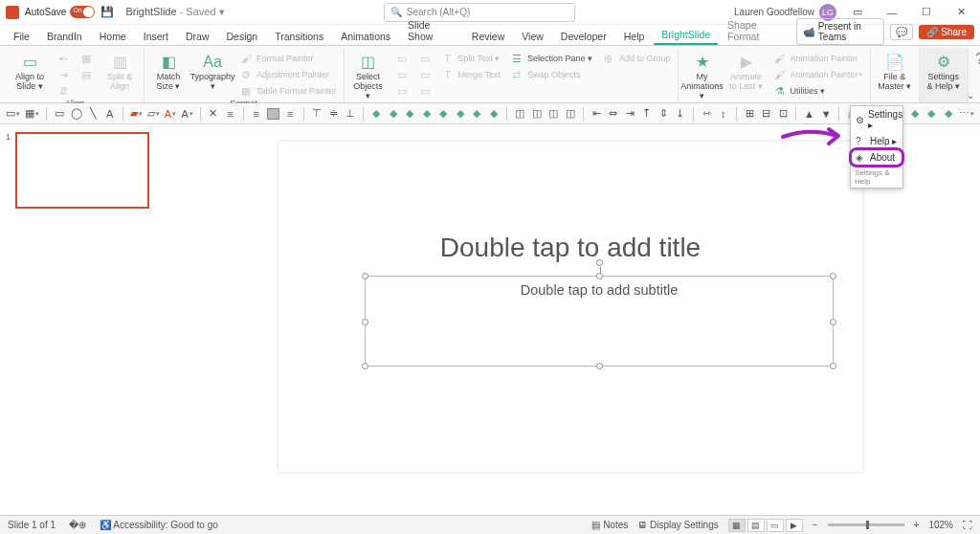 The height and width of the screenshot is (534, 980). Describe the element at coordinates (949, 114) in the screenshot. I see `qat-sw4: ◆` at that location.